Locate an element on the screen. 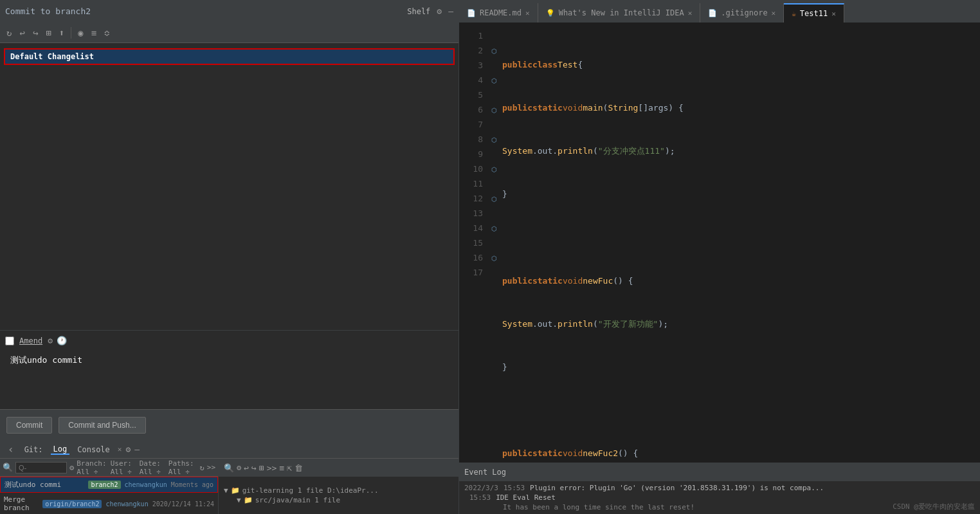 This screenshot has height=514, width=980. tab-whats-new: 💡 What's New in IntelliJ IDEA ✕ is located at coordinates (620, 13).